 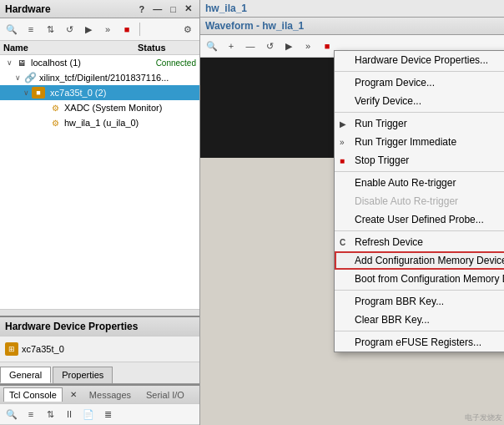 I want to click on console-close-btn: ✕, so click(x=73, y=394).